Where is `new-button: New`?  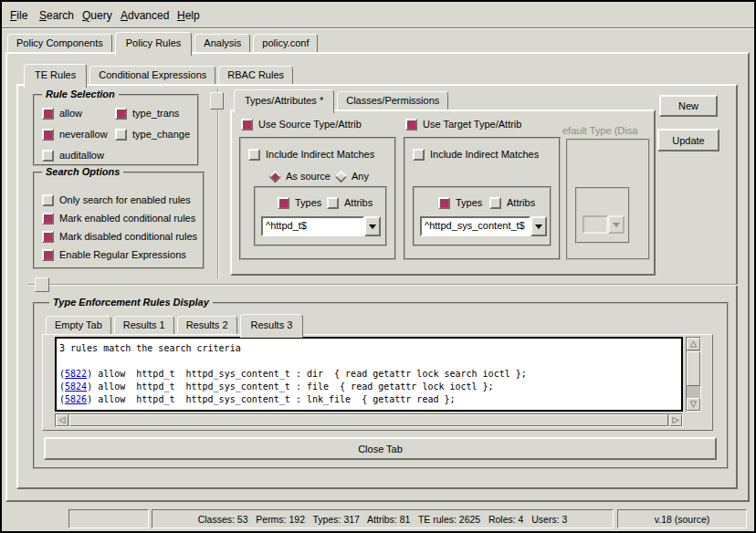
new-button: New is located at coordinates (688, 106).